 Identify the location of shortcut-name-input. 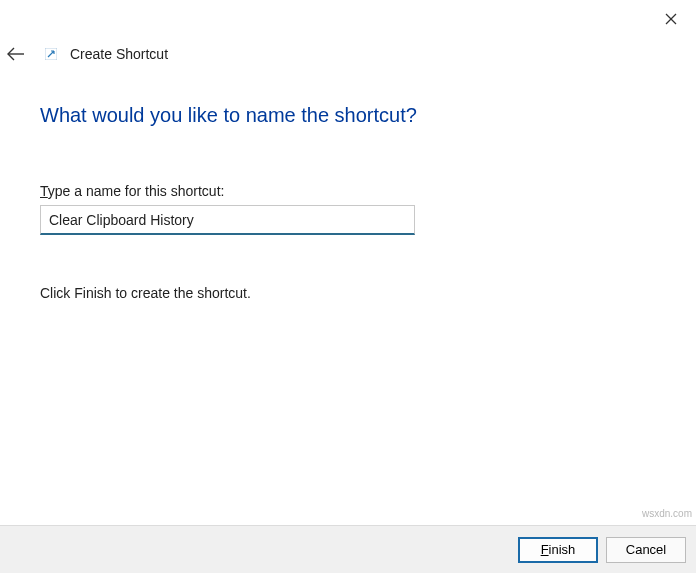
(228, 220).